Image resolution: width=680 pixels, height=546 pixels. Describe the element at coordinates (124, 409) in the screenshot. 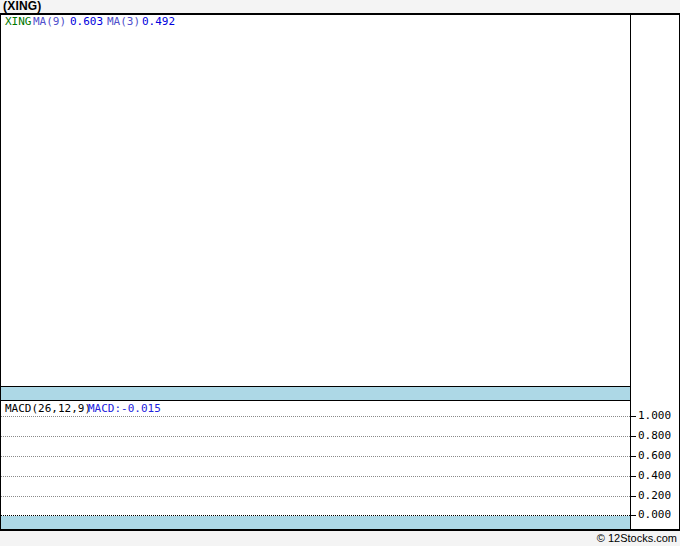

I see `macd-legend-value: MACD:-0.015` at that location.